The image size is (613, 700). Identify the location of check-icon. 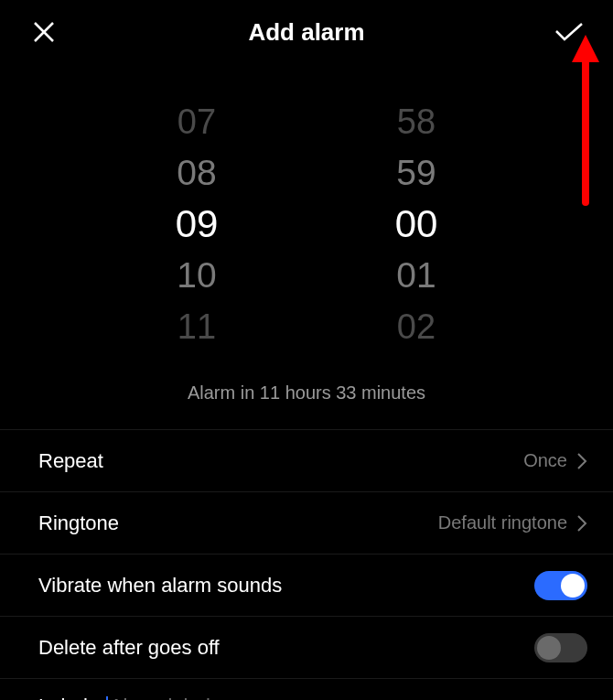
(569, 32).